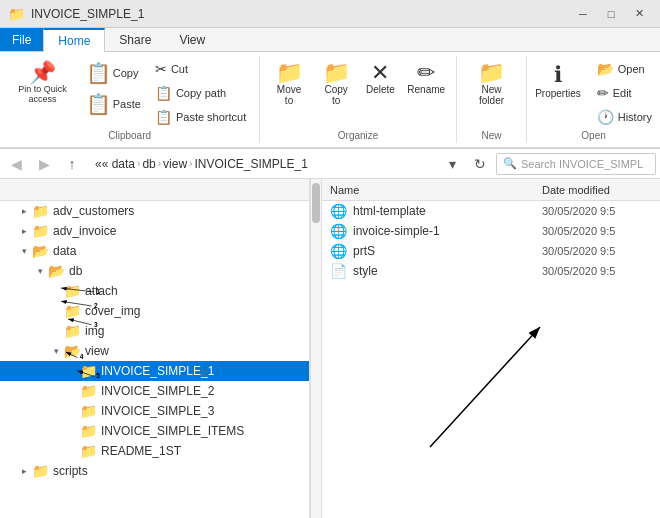 The height and width of the screenshot is (518, 660). What do you see at coordinates (597, 251) in the screenshot?
I see `file-date-prts: 30/05/2020 9:5` at bounding box center [597, 251].